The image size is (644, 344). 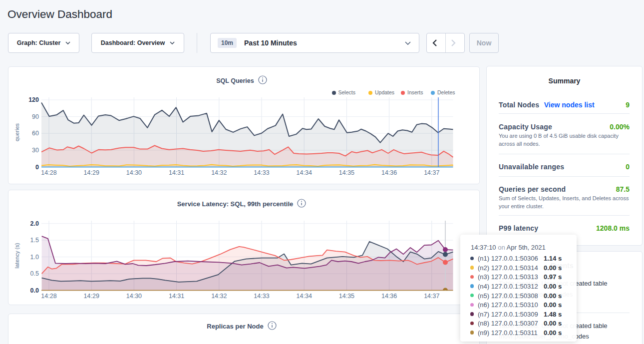 What do you see at coordinates (34, 100) in the screenshot?
I see `svg-text: 120` at bounding box center [34, 100].